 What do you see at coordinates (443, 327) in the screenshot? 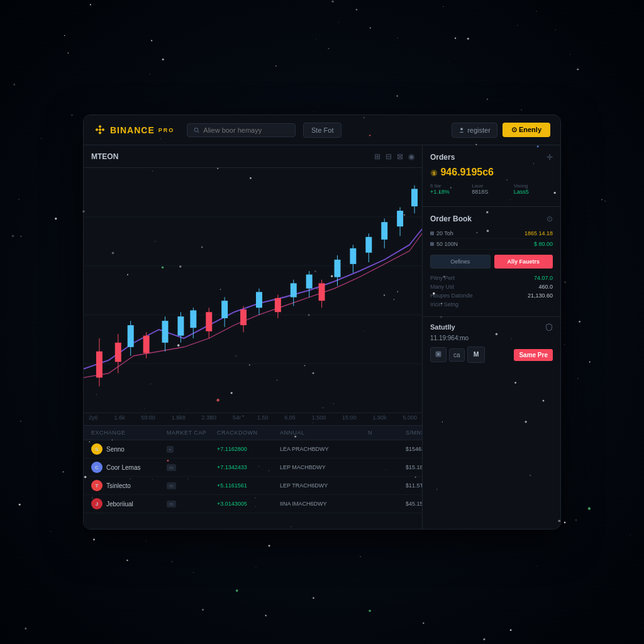
I see `security-title: Satutlly` at bounding box center [443, 327].